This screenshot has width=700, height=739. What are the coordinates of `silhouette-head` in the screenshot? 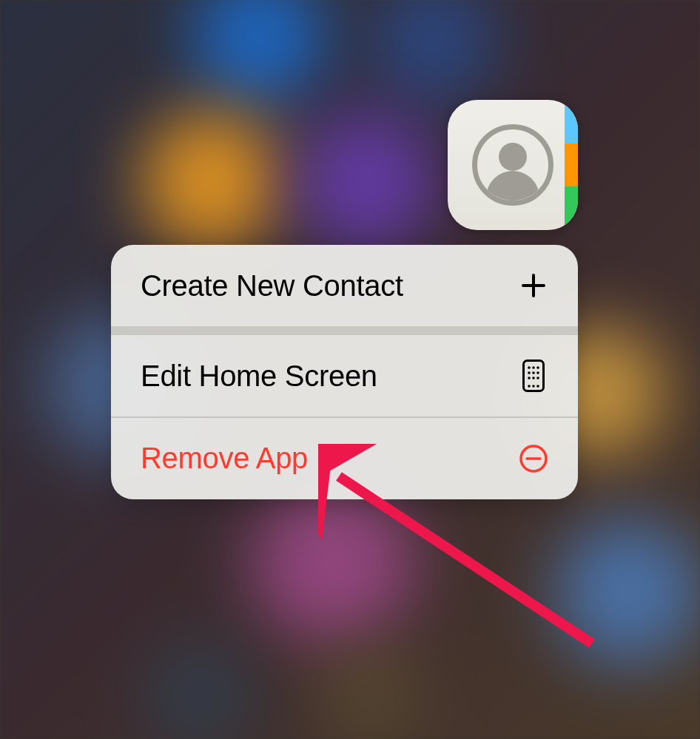 It's located at (513, 157).